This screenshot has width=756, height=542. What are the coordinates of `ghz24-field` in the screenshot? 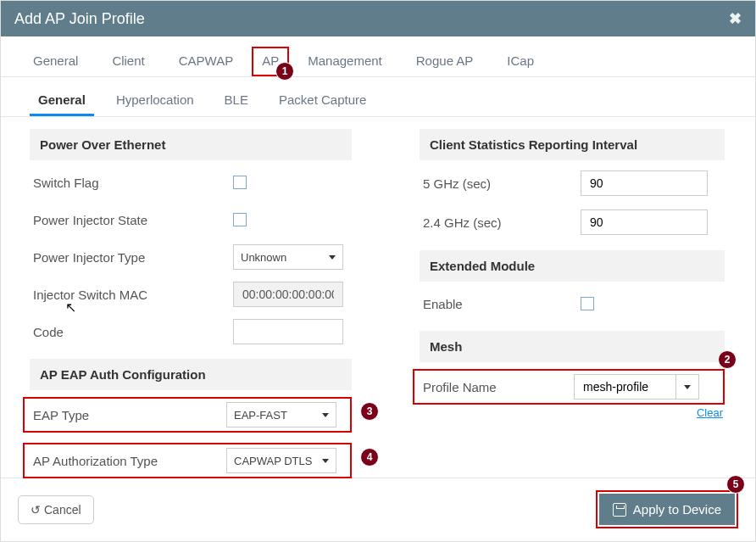 It's located at (644, 222).